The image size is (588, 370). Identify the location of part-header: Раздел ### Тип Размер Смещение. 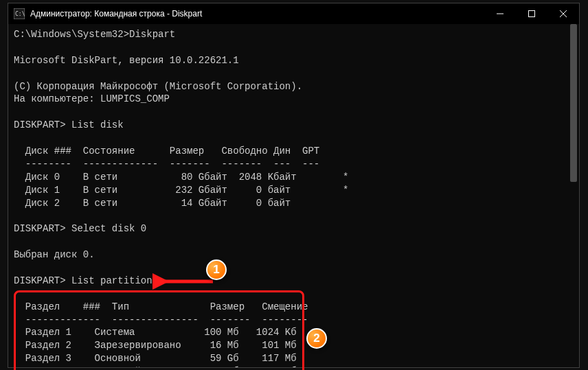
(161, 307).